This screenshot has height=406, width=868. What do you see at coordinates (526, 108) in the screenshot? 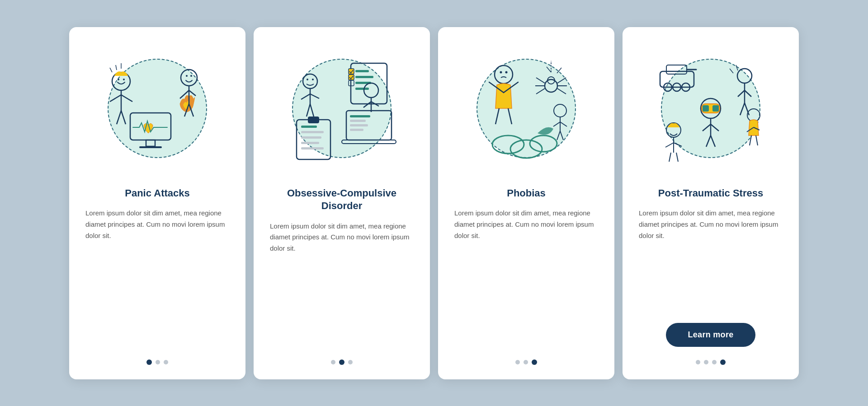
I see `illustration-phobias` at bounding box center [526, 108].